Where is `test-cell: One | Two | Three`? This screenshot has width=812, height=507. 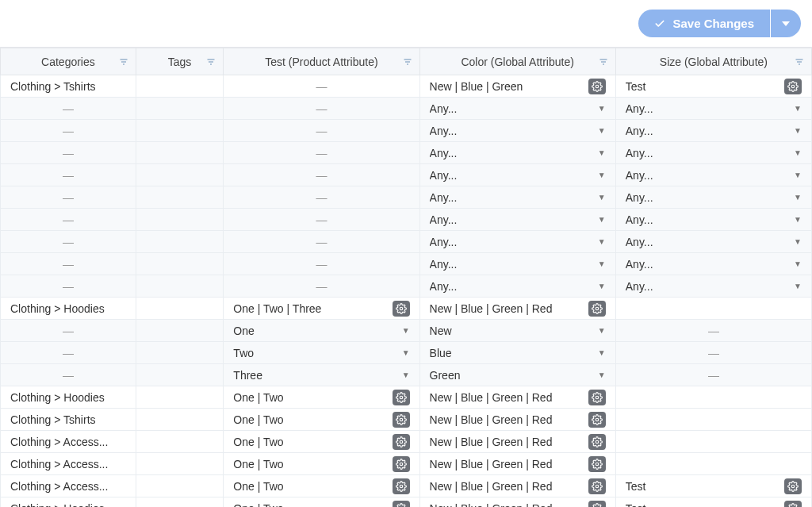 test-cell: One | Two | Three is located at coordinates (322, 309).